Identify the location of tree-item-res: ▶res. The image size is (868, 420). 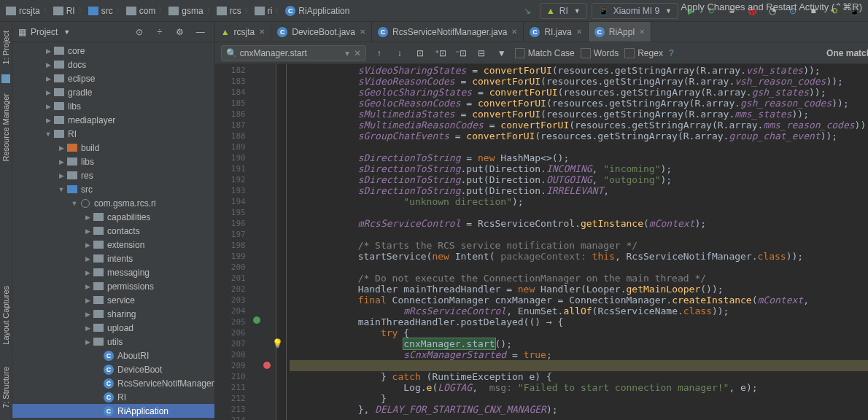
(114, 175).